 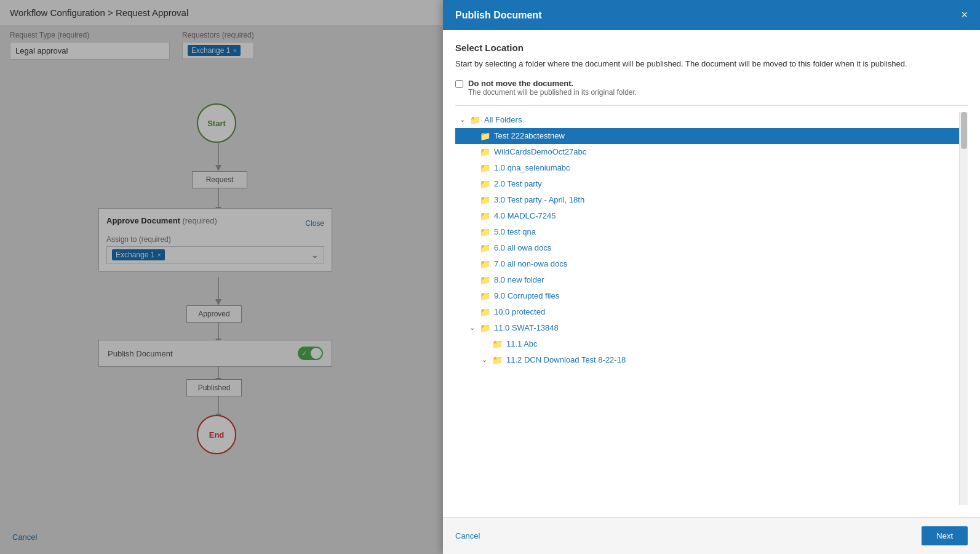 What do you see at coordinates (485, 264) in the screenshot?
I see `folder-icon-nonowa: 📁` at bounding box center [485, 264].